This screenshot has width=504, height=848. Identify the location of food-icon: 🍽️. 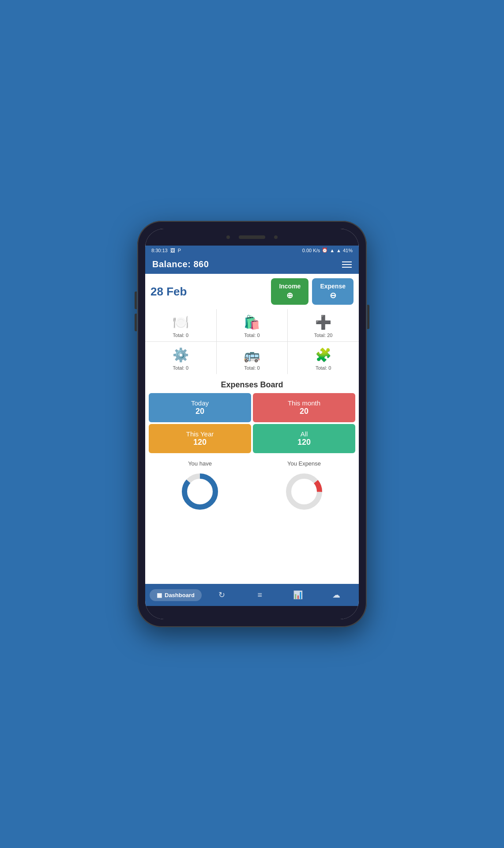
(181, 322).